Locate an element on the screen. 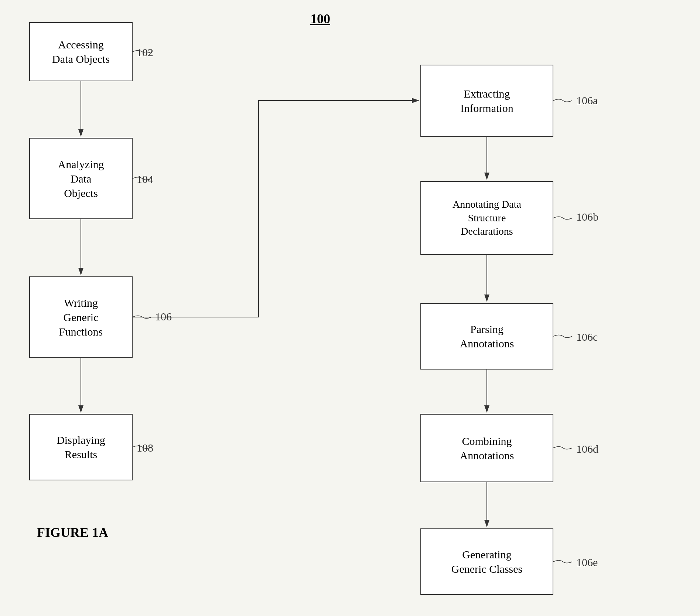  ref-102: 102 is located at coordinates (145, 52).